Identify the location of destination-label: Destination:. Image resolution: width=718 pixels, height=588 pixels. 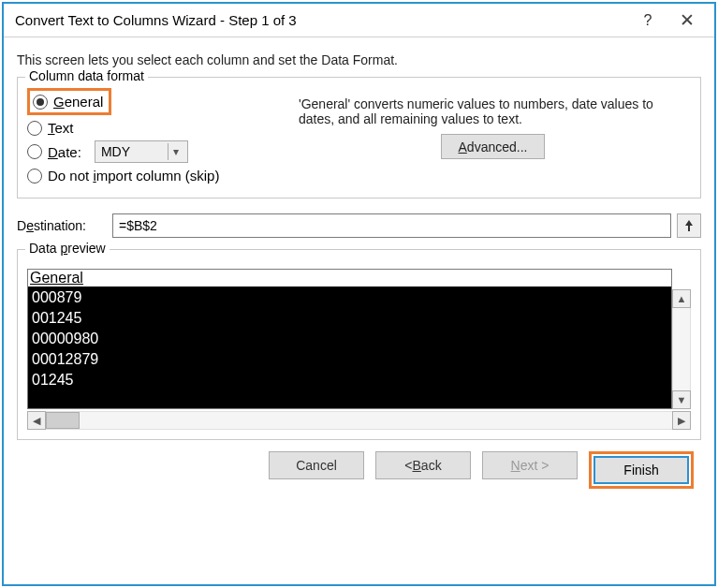
(62, 226).